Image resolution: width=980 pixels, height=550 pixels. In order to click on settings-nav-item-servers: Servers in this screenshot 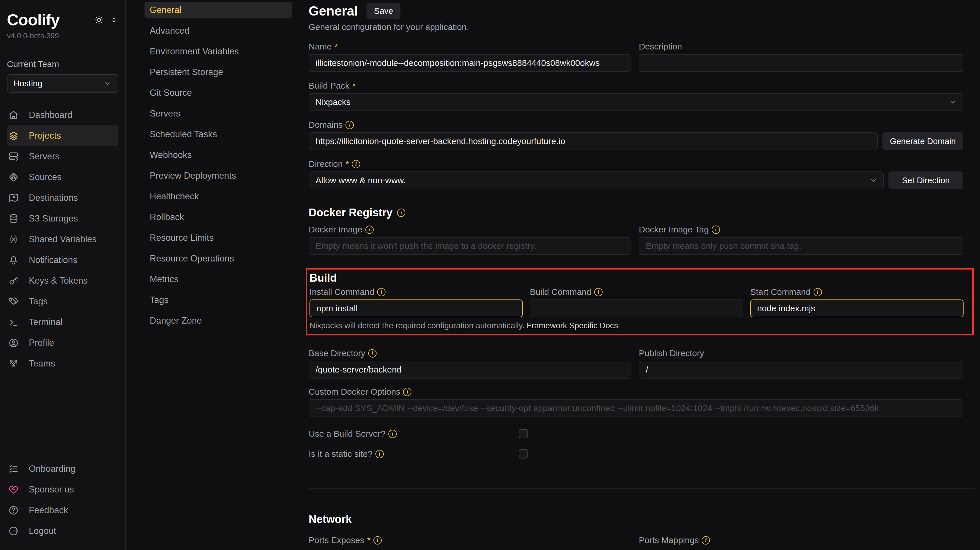, I will do `click(218, 114)`.